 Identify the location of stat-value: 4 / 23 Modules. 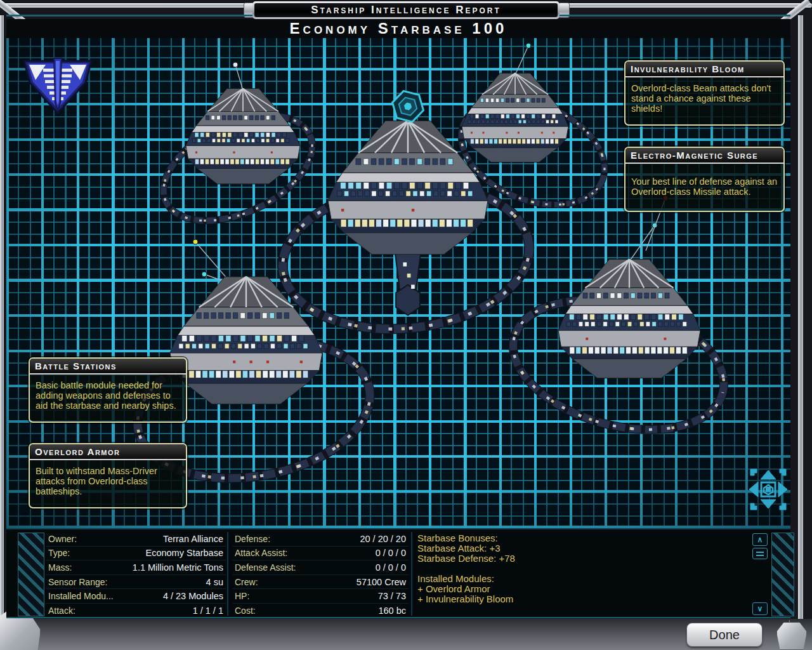
(193, 596).